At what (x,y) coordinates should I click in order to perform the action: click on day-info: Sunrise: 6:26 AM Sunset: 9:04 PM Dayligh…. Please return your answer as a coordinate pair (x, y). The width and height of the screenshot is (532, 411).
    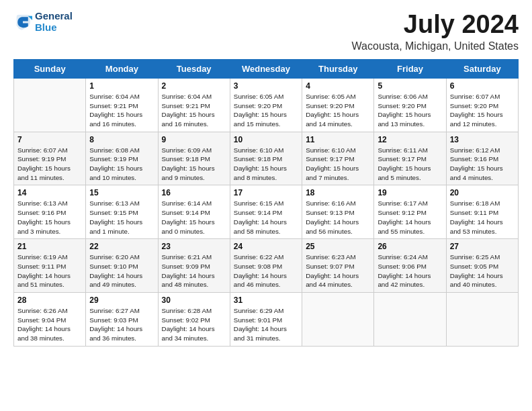
    Looking at the image, I should click on (50, 325).